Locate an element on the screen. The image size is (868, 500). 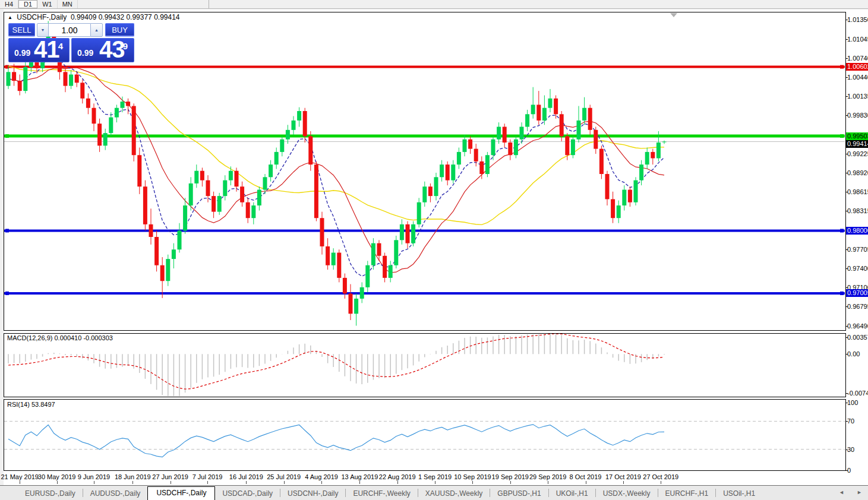
price-axis: 1.013501.010451.007401.004401.001350.998… is located at coordinates (857, 247).